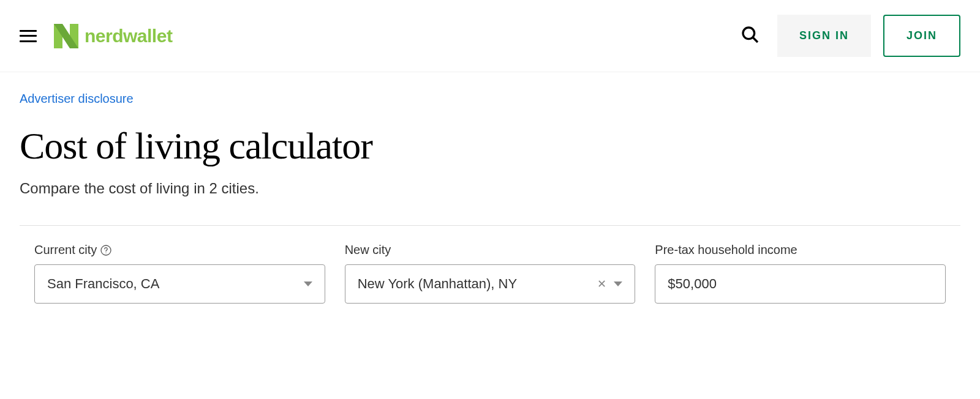 Image resolution: width=980 pixels, height=399 pixels. I want to click on current-city-label-text: Current city, so click(66, 250).